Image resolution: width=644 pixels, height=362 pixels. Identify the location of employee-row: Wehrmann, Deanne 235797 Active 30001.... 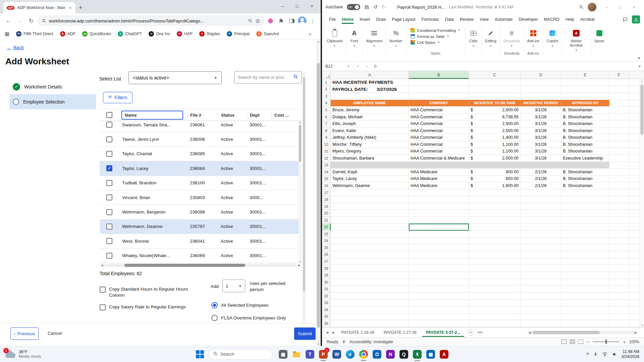
(201, 227).